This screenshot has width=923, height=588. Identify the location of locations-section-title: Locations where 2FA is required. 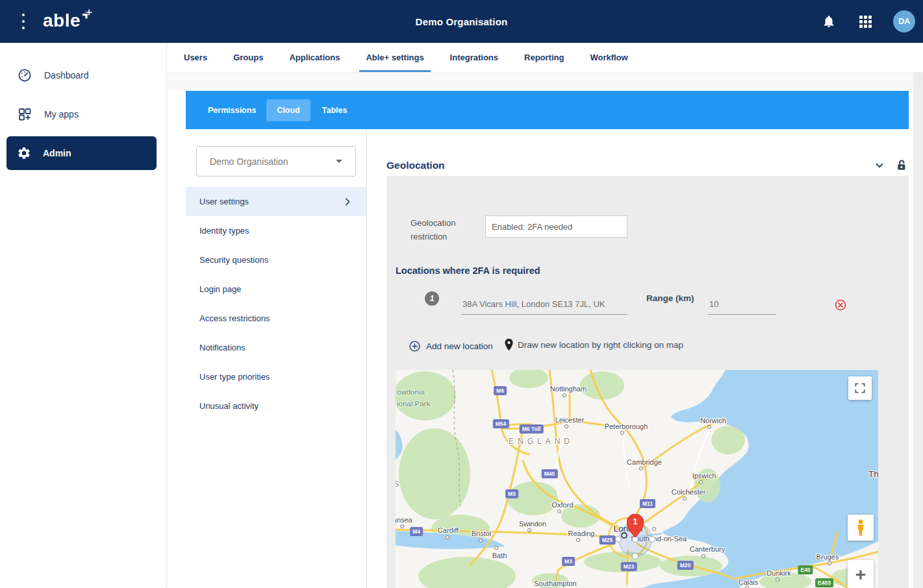
(468, 271).